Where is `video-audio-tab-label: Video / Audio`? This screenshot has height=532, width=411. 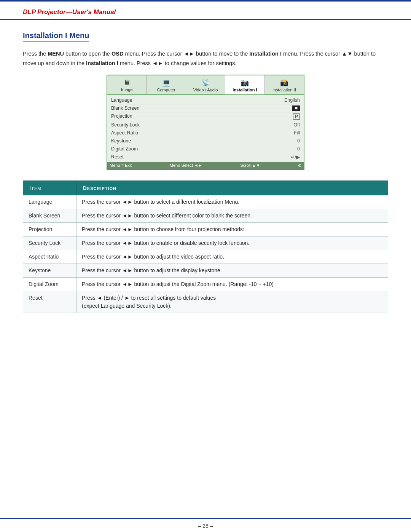 video-audio-tab-label: Video / Audio is located at coordinates (206, 90).